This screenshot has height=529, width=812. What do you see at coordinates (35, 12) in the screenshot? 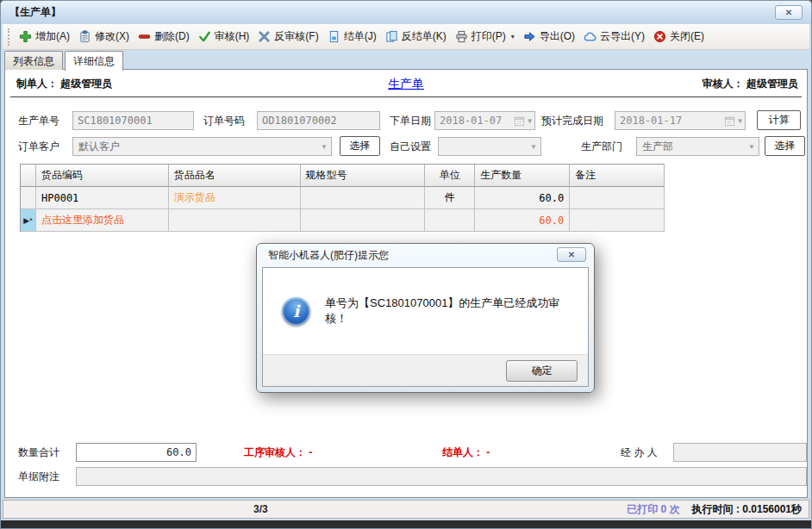
I see `window-title: 【生产单】` at bounding box center [35, 12].